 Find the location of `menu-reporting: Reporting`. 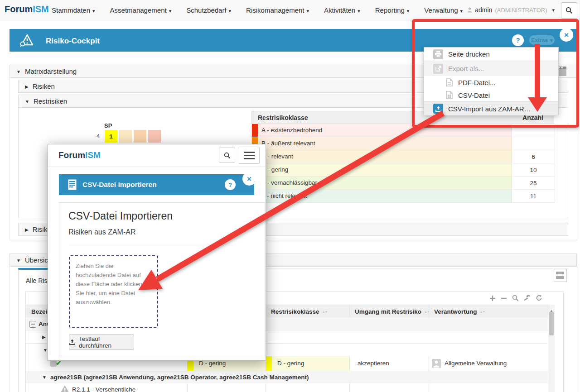

menu-reporting: Reporting is located at coordinates (392, 10).